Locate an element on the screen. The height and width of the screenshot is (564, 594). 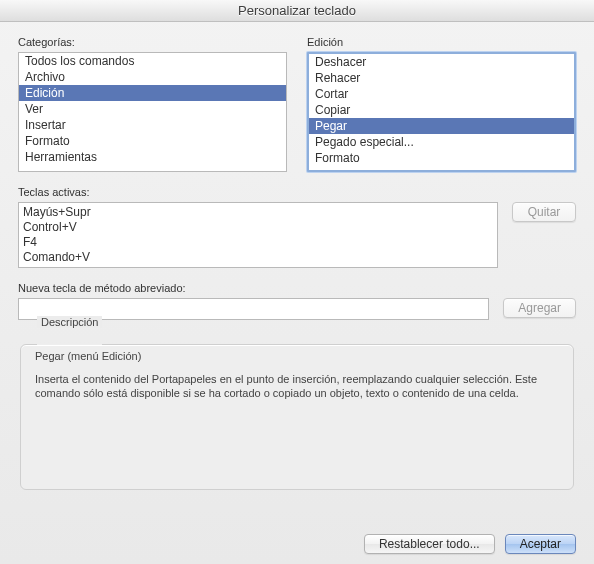
active-keys-label: Teclas activas: is located at coordinates (297, 192).